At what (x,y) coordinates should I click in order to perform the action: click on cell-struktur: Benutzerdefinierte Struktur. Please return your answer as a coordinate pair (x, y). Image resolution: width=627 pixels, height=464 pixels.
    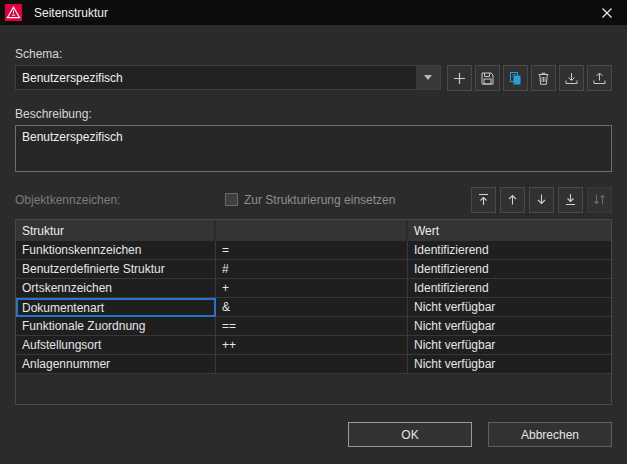
    Looking at the image, I should click on (116, 270).